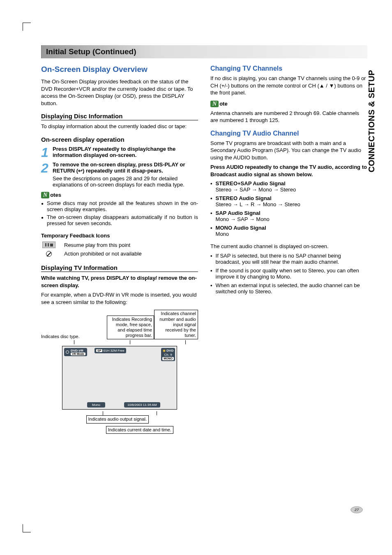 The width and height of the screenshot is (392, 555). I want to click on note-right: Antenna channels are numbered 2 through …, so click(289, 117).